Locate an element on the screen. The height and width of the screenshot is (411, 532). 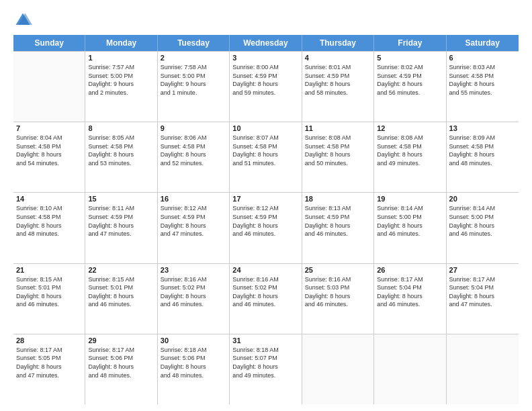
day-number: 18 is located at coordinates (338, 199).